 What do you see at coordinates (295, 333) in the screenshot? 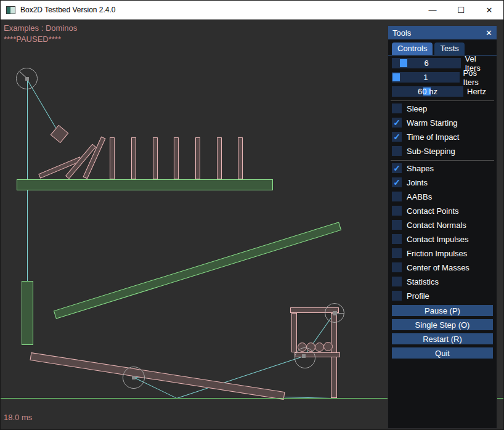
I see `stand-left-post` at bounding box center [295, 333].